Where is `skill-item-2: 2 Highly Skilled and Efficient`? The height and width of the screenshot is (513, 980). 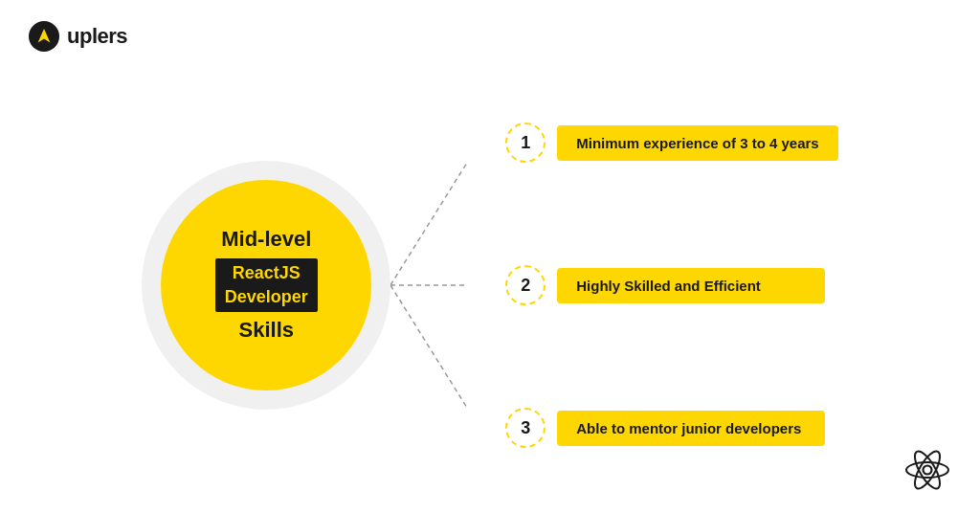 skill-item-2: 2 Highly Skilled and Efficient is located at coordinates (672, 285).